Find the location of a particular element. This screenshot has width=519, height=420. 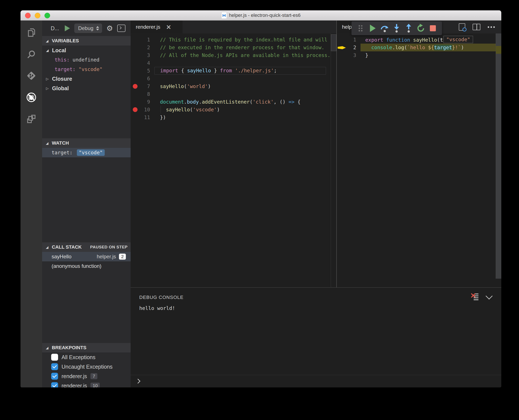

code-line-2: 2// be executed in the renderer process … is located at coordinates (233, 47).